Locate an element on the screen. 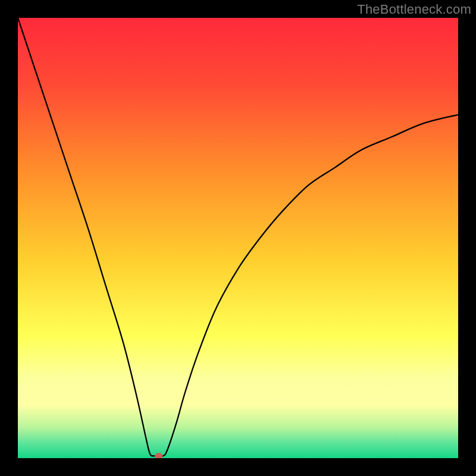 The width and height of the screenshot is (476, 476). watermark-text: TheBottleneck.com is located at coordinates (414, 10).